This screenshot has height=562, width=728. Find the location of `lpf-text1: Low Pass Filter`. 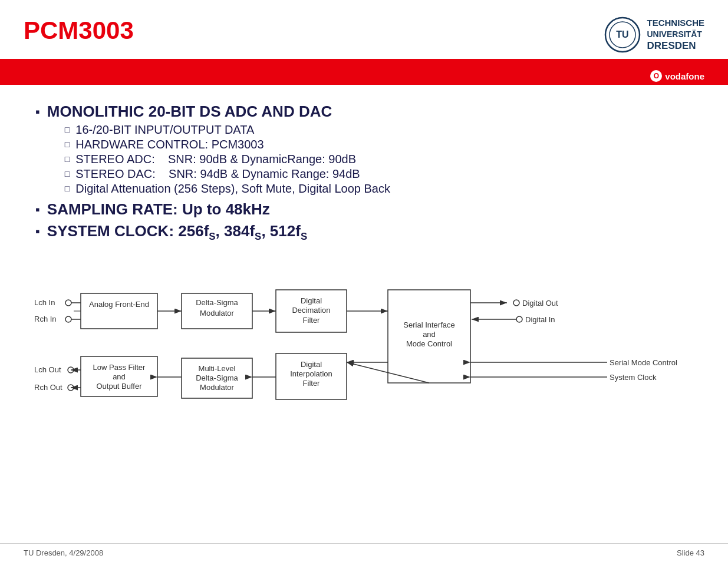

lpf-text1: Low Pass Filter is located at coordinates (120, 368).